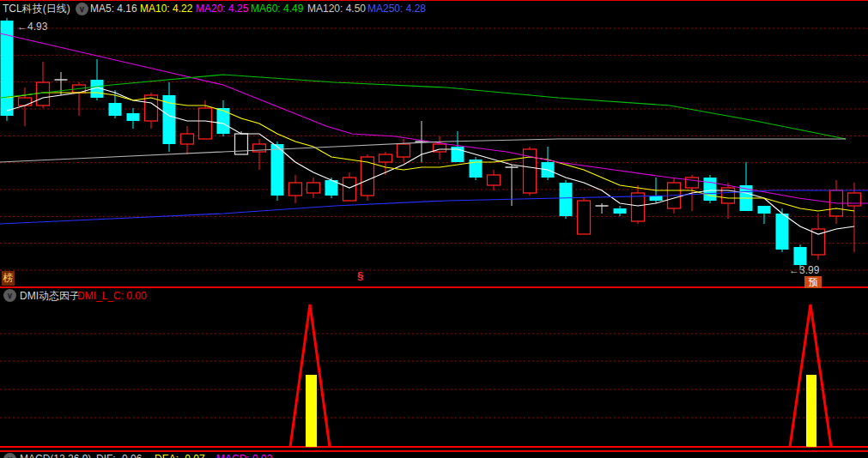 The image size is (868, 458). What do you see at coordinates (9, 278) in the screenshot?
I see `rank-badge: 榜` at bounding box center [9, 278].